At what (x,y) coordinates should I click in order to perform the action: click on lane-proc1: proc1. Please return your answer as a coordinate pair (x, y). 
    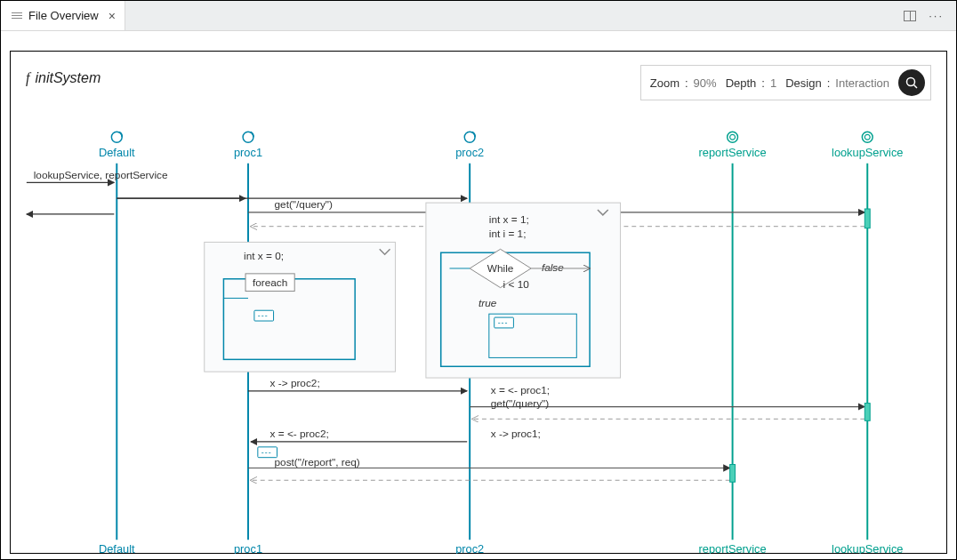
    Looking at the image, I should click on (248, 146).